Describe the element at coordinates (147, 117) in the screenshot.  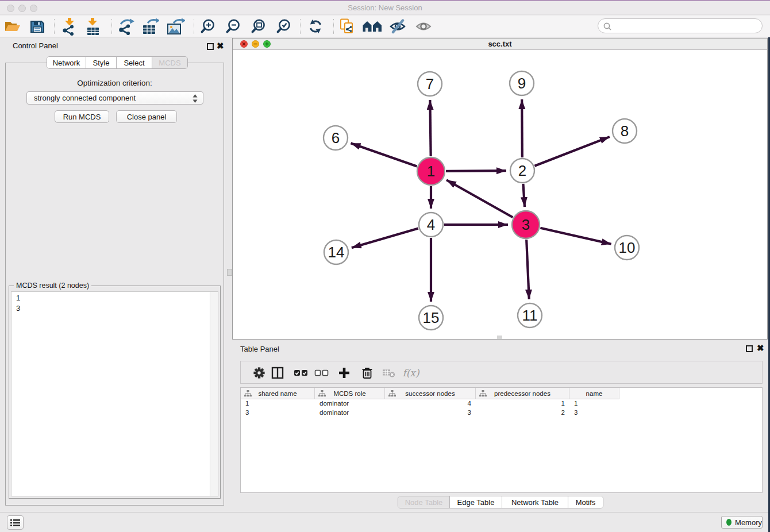
I see `close-panel-button: Close panel` at that location.